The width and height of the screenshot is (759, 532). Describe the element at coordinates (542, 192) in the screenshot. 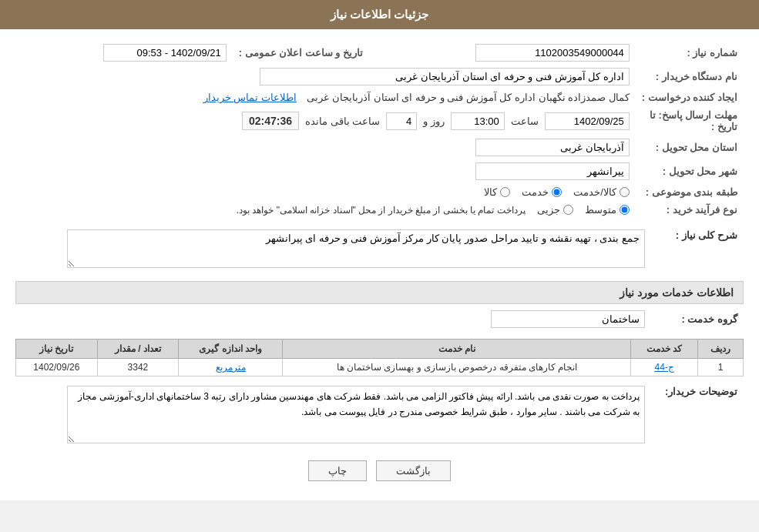

I see `category-option-service: خدمت` at that location.